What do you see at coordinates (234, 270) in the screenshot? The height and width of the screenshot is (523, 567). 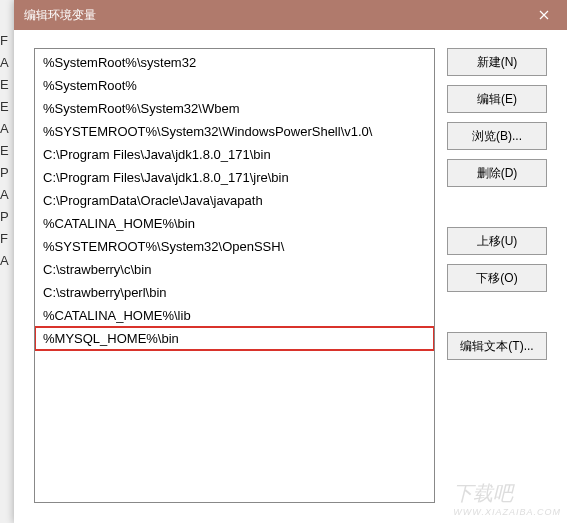 I see `list-item: C:\strawberry\c\bin` at bounding box center [234, 270].